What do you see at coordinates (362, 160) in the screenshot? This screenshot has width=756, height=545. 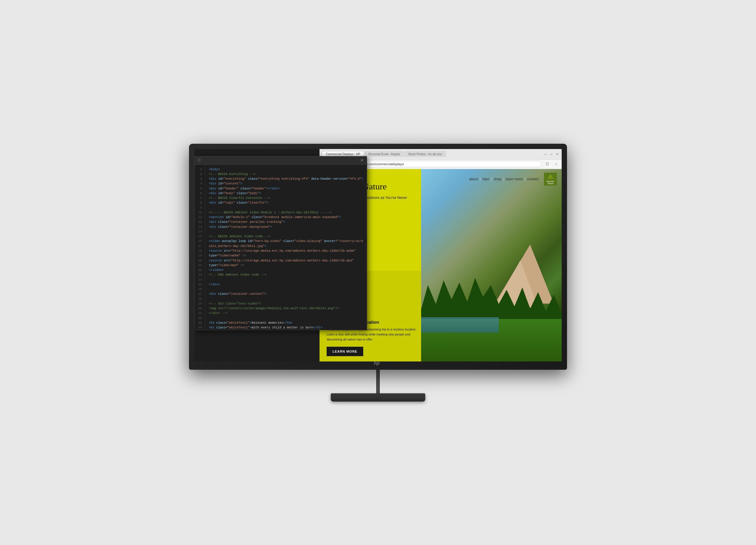 I see `editor-close-button: ✕` at bounding box center [362, 160].